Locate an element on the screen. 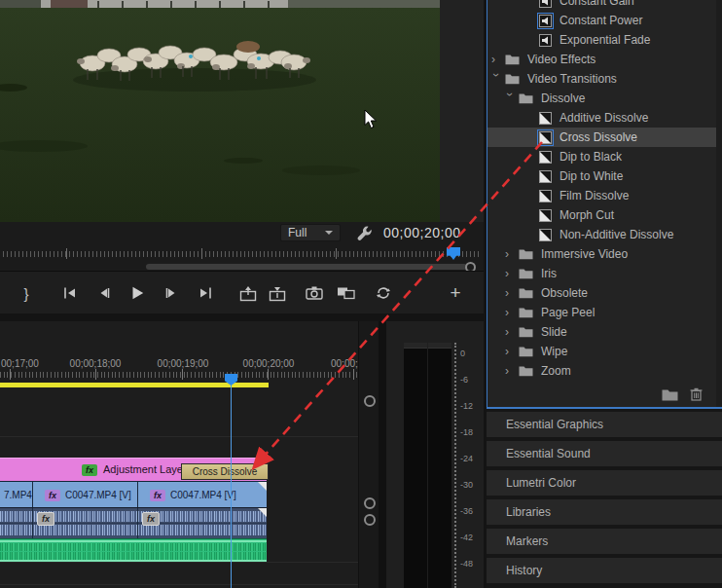  new-custom-bin-button is located at coordinates (669, 396).